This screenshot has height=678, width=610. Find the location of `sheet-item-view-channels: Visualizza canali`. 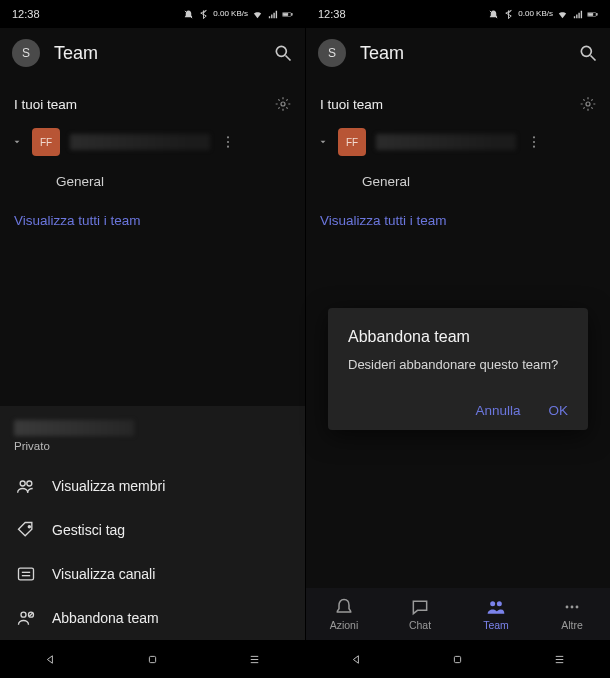

sheet-item-view-channels: Visualizza canali is located at coordinates (152, 574).